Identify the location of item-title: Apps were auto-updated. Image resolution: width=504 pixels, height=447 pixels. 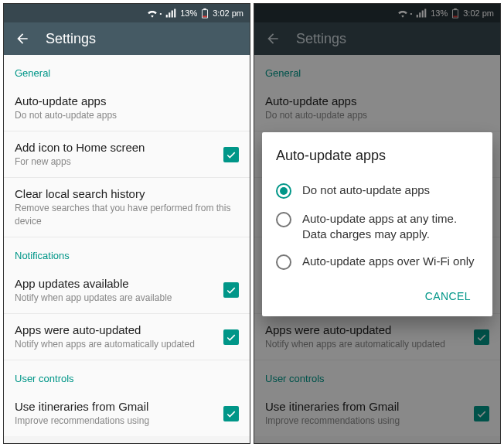
(115, 329).